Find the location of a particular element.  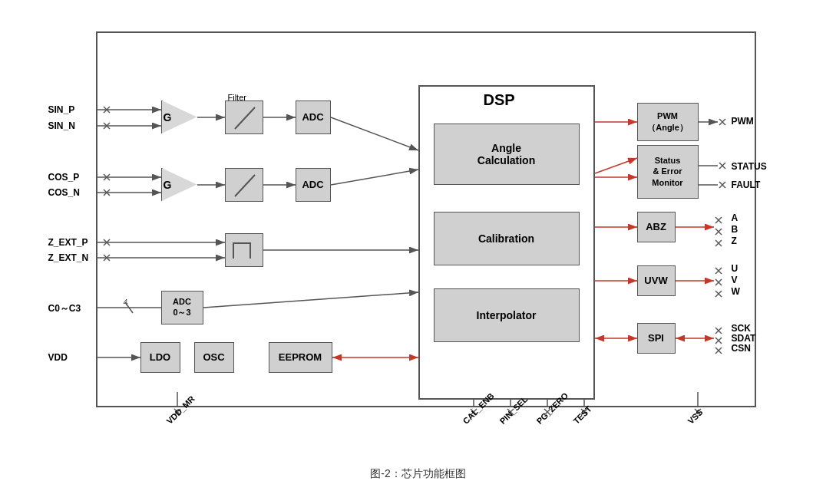

block-filter1 is located at coordinates (244, 117).